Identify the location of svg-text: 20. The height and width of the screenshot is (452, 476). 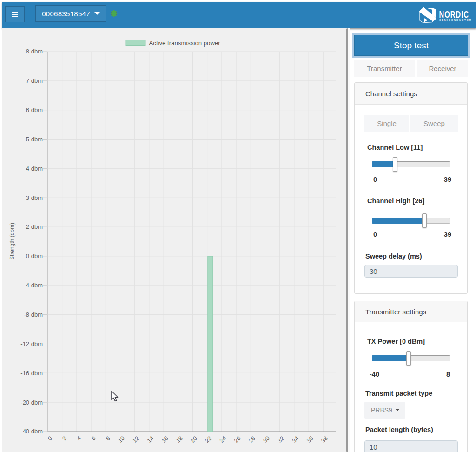
(194, 439).